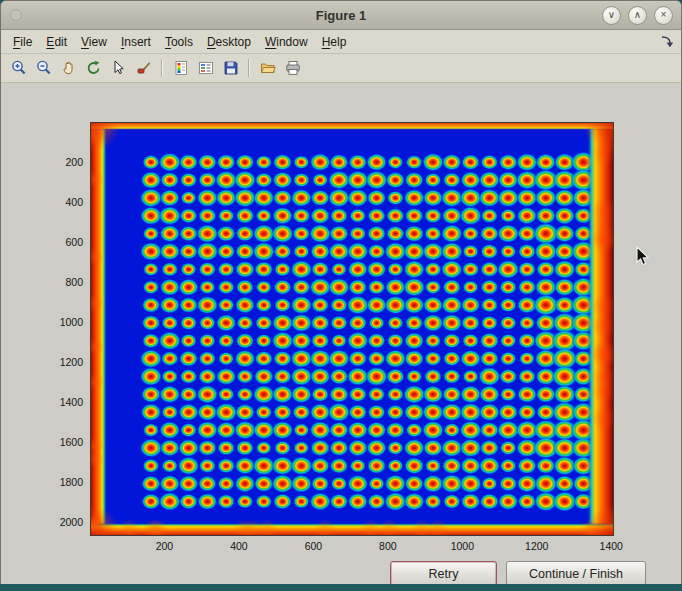 The width and height of the screenshot is (682, 591). Describe the element at coordinates (42, 402) in the screenshot. I see `y-tick-label: 1400` at that location.